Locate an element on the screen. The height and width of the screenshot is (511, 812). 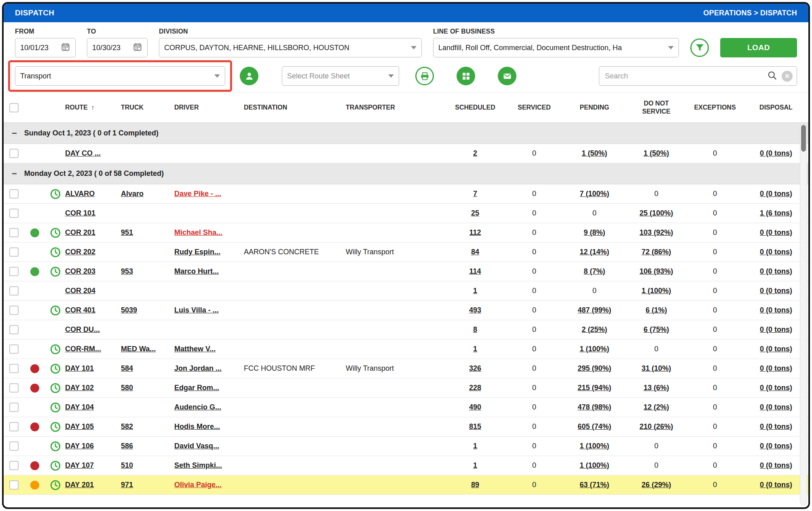
from-date-input: 10/01/23 is located at coordinates (45, 48).